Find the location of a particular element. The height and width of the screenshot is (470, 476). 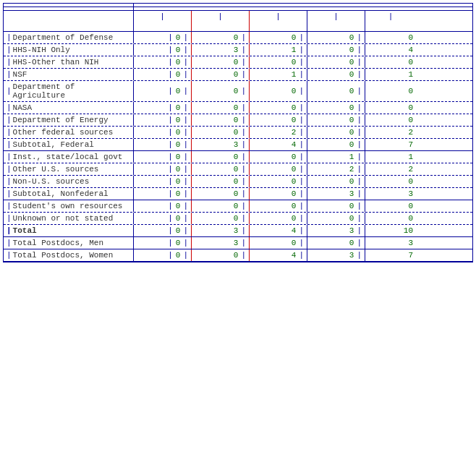

row-label: | Total Postdocs, Women is located at coordinates (69, 255).